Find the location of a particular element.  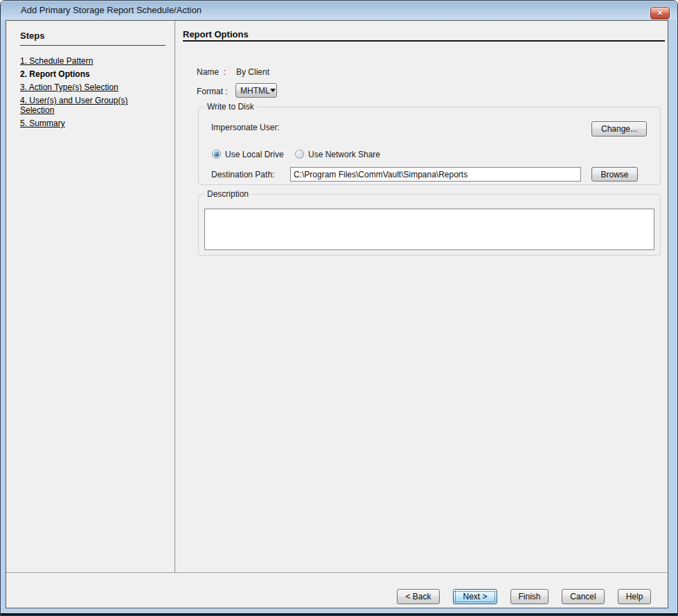

heading-rule is located at coordinates (424, 41).